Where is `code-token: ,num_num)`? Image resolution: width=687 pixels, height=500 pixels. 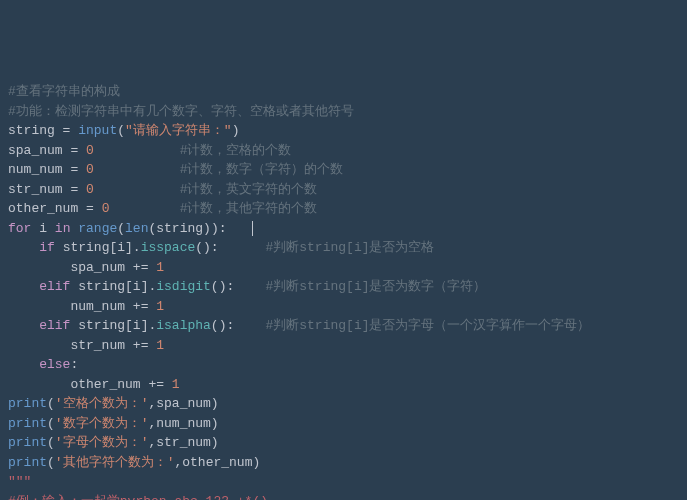
code-token: ,num_num) is located at coordinates (183, 424).